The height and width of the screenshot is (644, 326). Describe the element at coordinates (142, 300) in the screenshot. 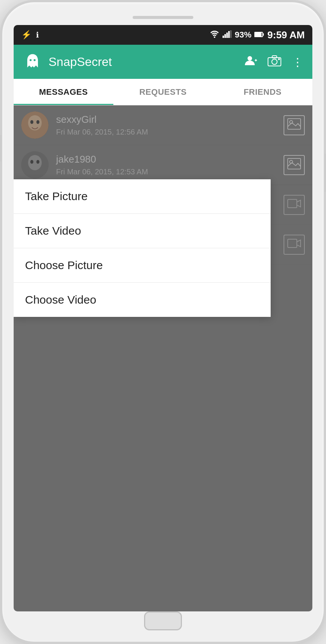

I see `choose-video-option: Choose Video` at that location.